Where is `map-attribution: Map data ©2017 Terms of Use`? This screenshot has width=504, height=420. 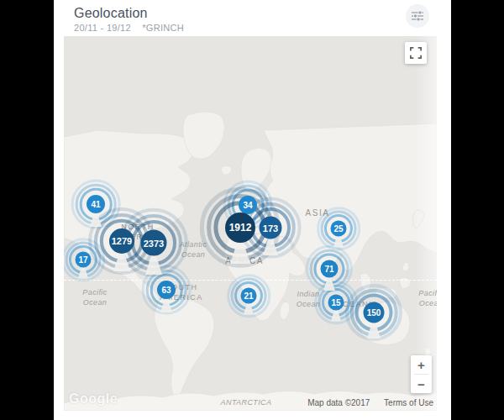
map-attribution: Map data ©2017 Terms of Use is located at coordinates (370, 403).